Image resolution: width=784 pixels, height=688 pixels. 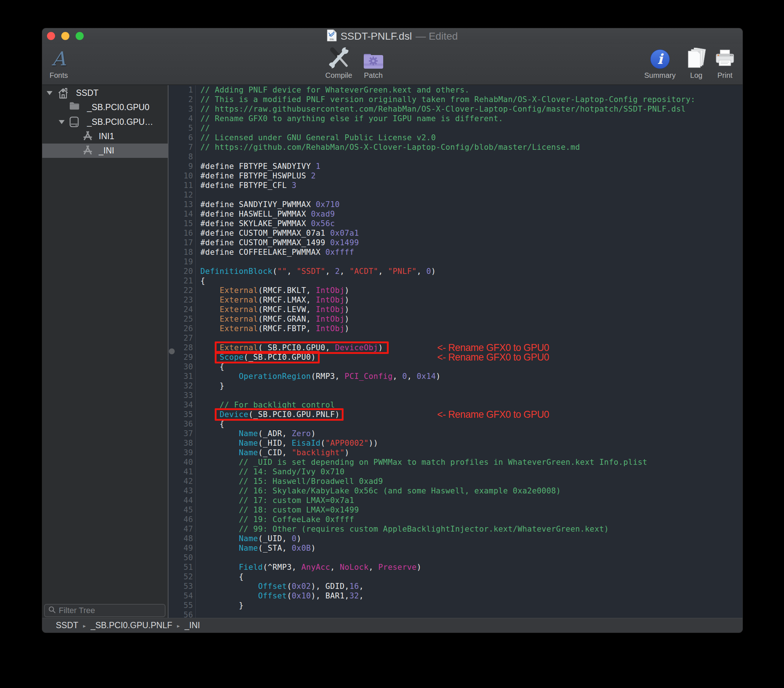 What do you see at coordinates (373, 58) in the screenshot?
I see `patch-icon` at bounding box center [373, 58].